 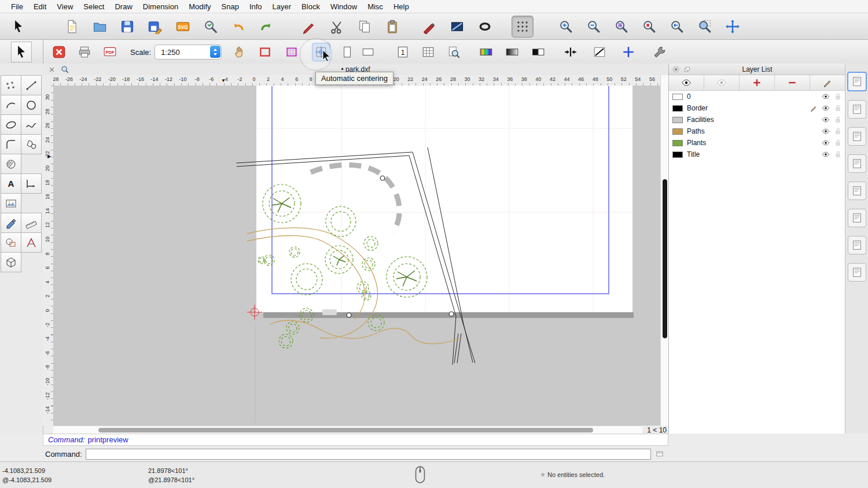 I want to click on layer-row-paths: Paths, so click(x=757, y=131).